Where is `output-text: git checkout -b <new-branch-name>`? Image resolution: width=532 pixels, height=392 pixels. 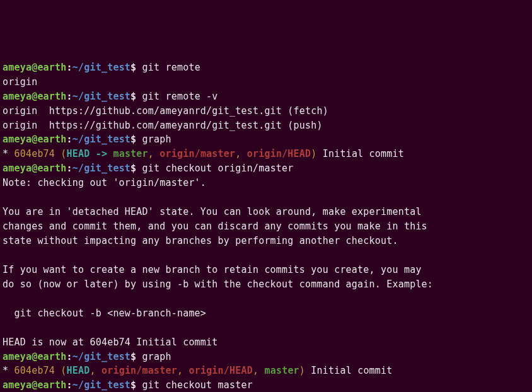 output-text: git checkout -b <new-branch-name> is located at coordinates (105, 313).